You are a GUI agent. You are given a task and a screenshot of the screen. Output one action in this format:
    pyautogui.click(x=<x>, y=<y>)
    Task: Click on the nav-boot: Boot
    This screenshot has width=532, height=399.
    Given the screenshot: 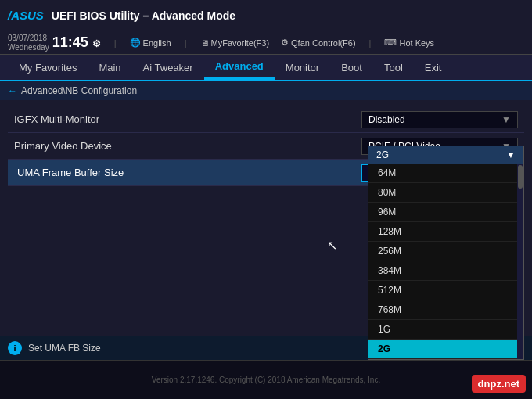 What is the action you would take?
    pyautogui.click(x=352, y=67)
    